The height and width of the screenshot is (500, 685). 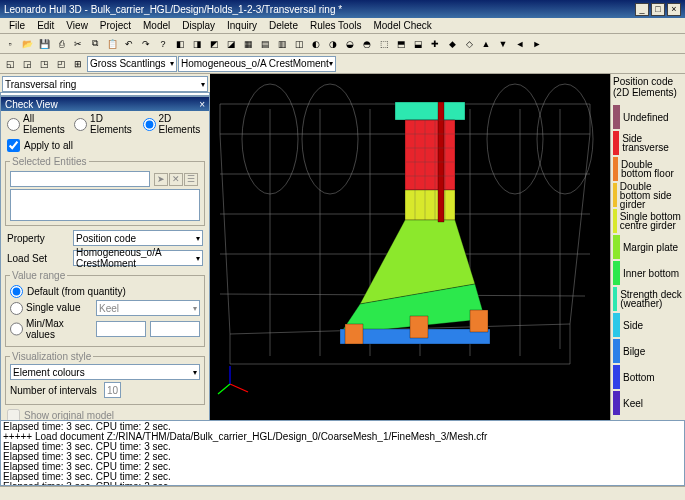 What do you see at coordinates (27, 64) in the screenshot?
I see `view-icon: ◲` at bounding box center [27, 64].